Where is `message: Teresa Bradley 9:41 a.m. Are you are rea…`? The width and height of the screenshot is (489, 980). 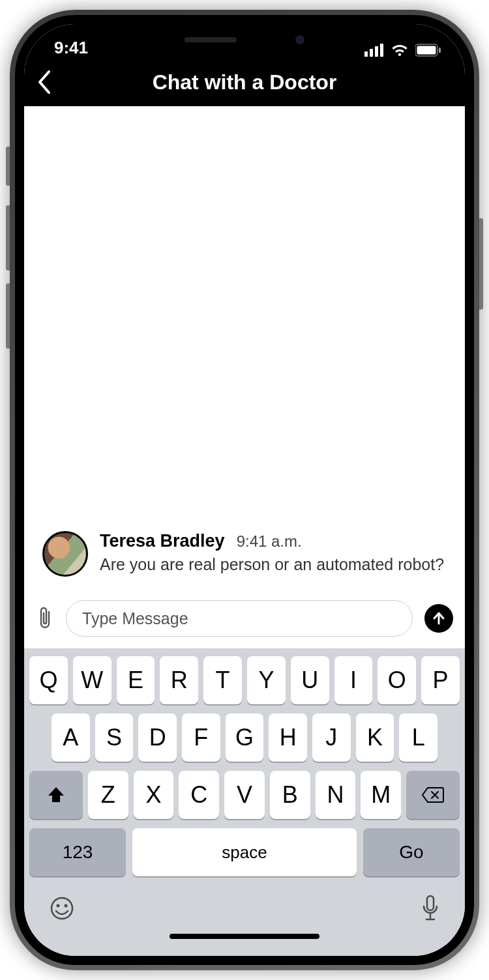
message: Teresa Bradley 9:41 a.m. Are you are rea… is located at coordinates (244, 554).